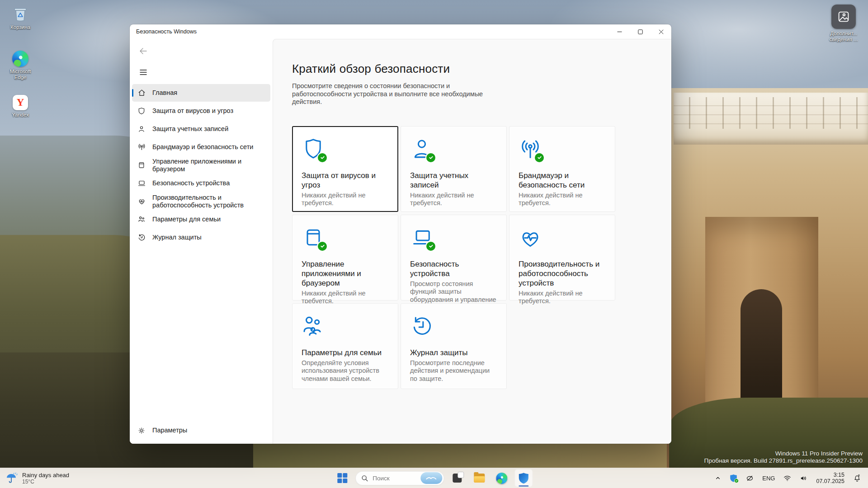 This screenshot has height=488, width=868. Describe the element at coordinates (142, 238) in the screenshot. I see `history-icon` at that location.